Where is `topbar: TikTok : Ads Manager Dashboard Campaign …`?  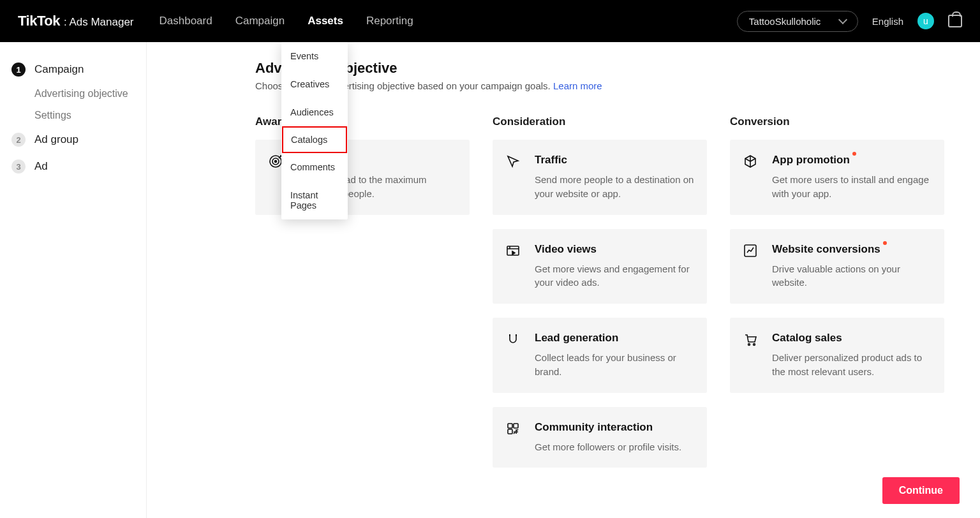 topbar: TikTok : Ads Manager Dashboard Campaign … is located at coordinates (490, 21).